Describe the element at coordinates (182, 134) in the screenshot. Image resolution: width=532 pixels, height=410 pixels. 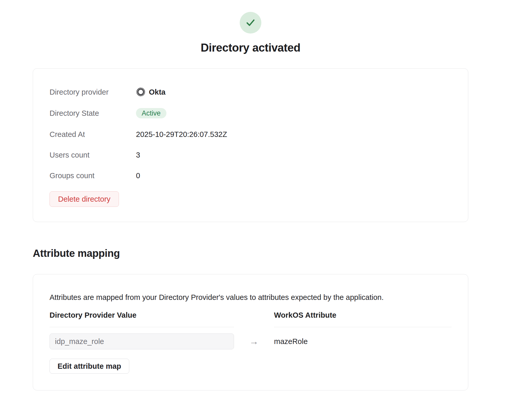
I see `created-at-value: 2025-10-29T20:26:07.532Z` at that location.